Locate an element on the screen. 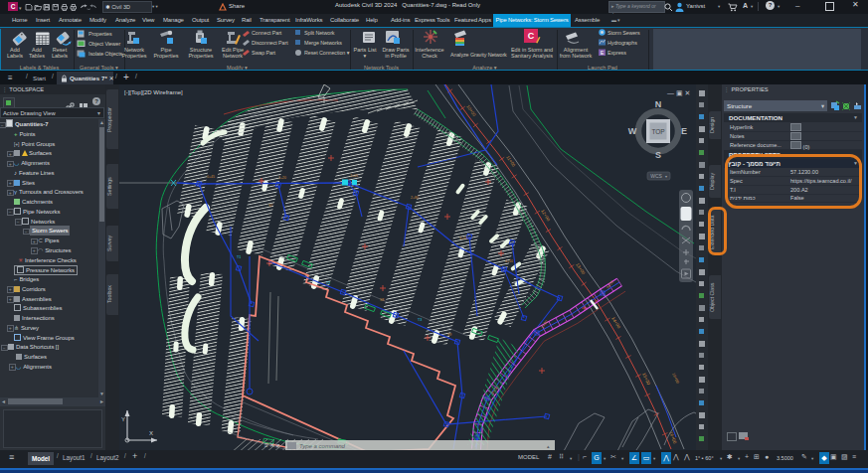 This screenshot has height=473, width=868. svg-text: TOP is located at coordinates (658, 131).